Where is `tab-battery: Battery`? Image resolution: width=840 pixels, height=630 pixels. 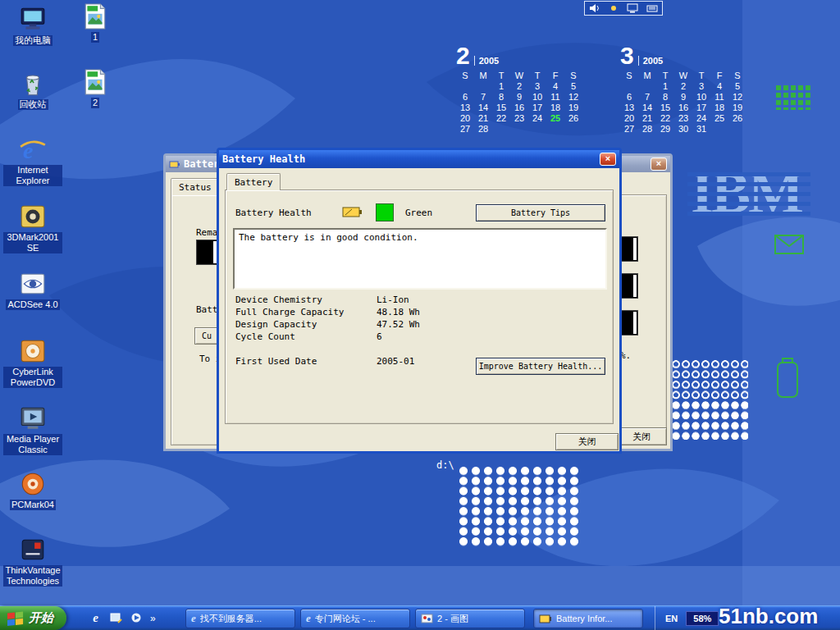
tab-battery: Battery is located at coordinates (253, 182).